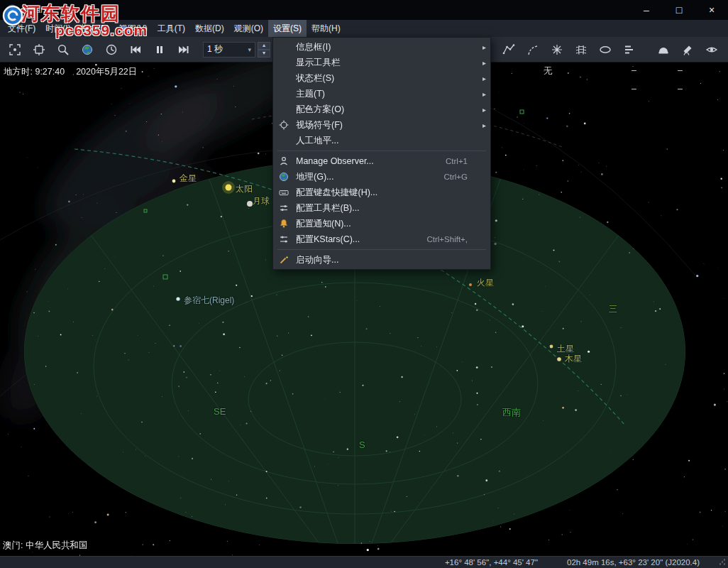 This screenshot has width=728, height=568. Describe the element at coordinates (177, 298) in the screenshot. I see `rigel-dot` at that location.